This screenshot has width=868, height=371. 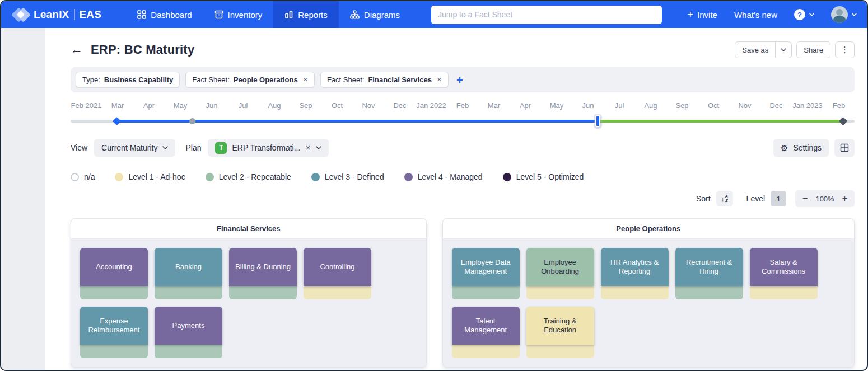 I want to click on settings-label: Settings, so click(x=808, y=148).